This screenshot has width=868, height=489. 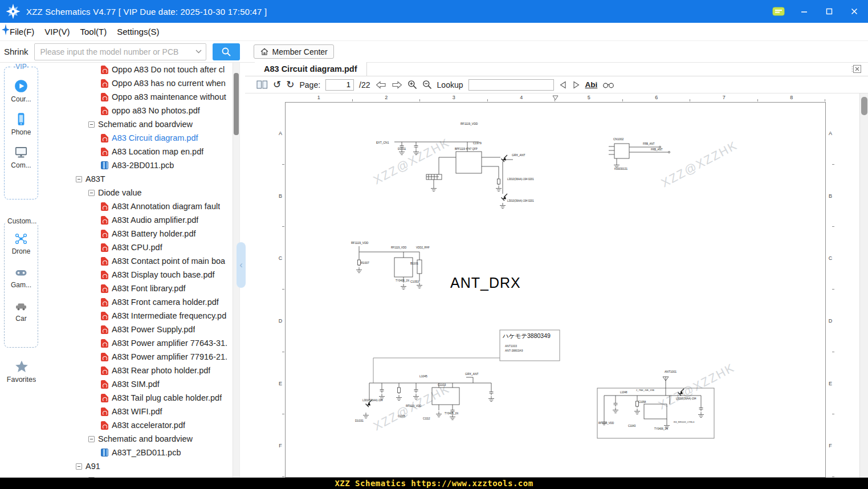 I want to click on svg-text: C1058, so click(x=642, y=402).